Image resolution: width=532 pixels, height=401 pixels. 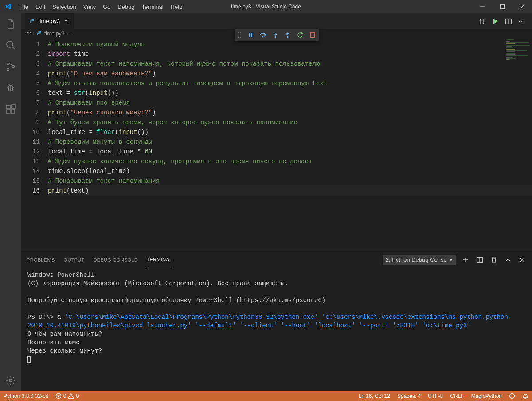 I want to click on code-line: # Спрашиваем про время, so click(x=290, y=103).